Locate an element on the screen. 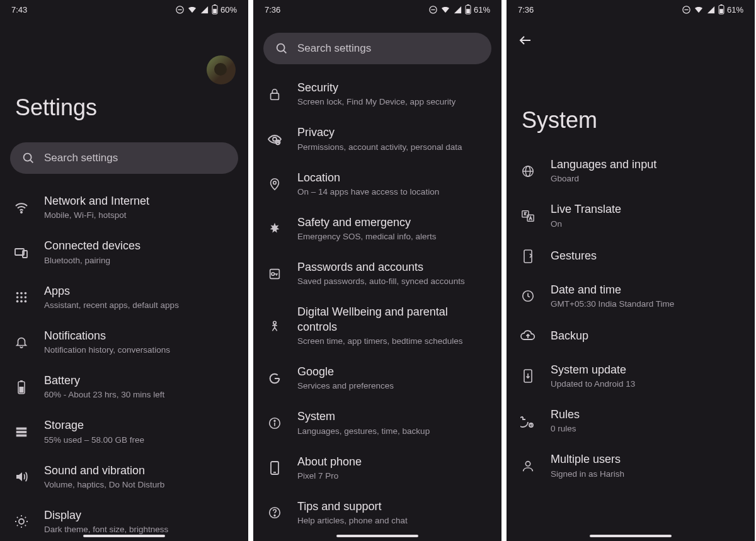 Image resolution: width=756 pixels, height=541 pixels. search-icon is located at coordinates (282, 48).